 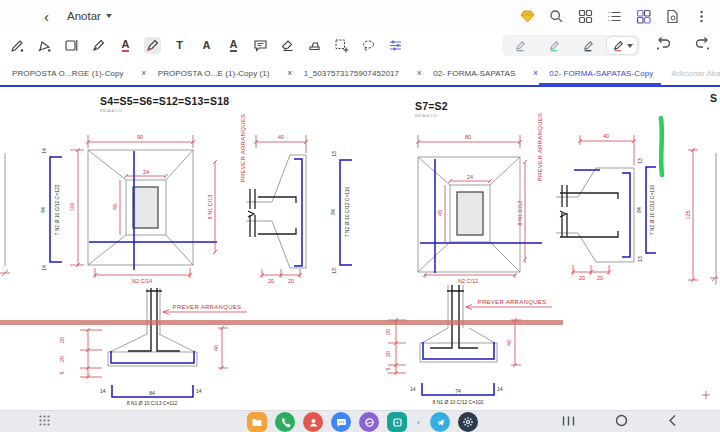 I want to click on more-menu-icon, so click(x=701, y=16).